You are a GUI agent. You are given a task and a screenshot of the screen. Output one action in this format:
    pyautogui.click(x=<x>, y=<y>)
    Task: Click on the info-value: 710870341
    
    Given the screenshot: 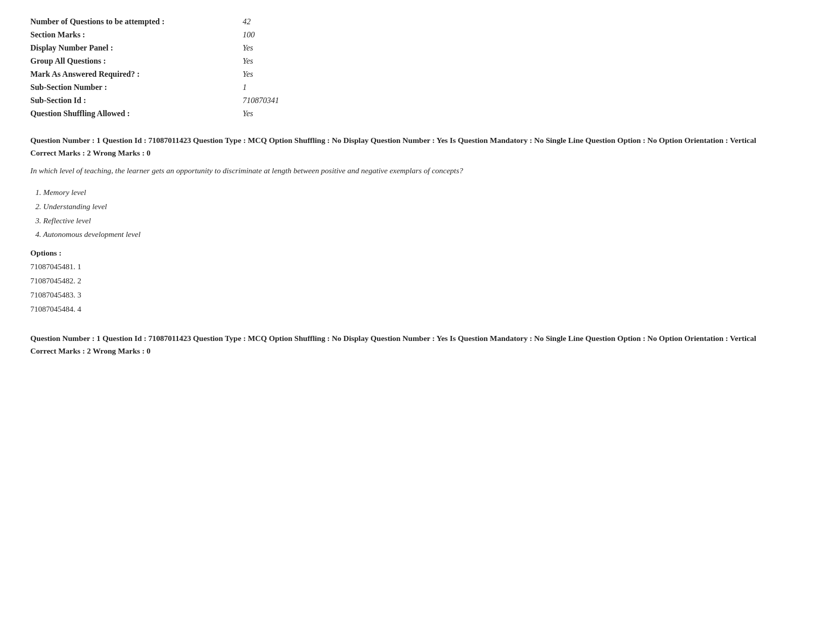 What is the action you would take?
    pyautogui.click(x=261, y=101)
    